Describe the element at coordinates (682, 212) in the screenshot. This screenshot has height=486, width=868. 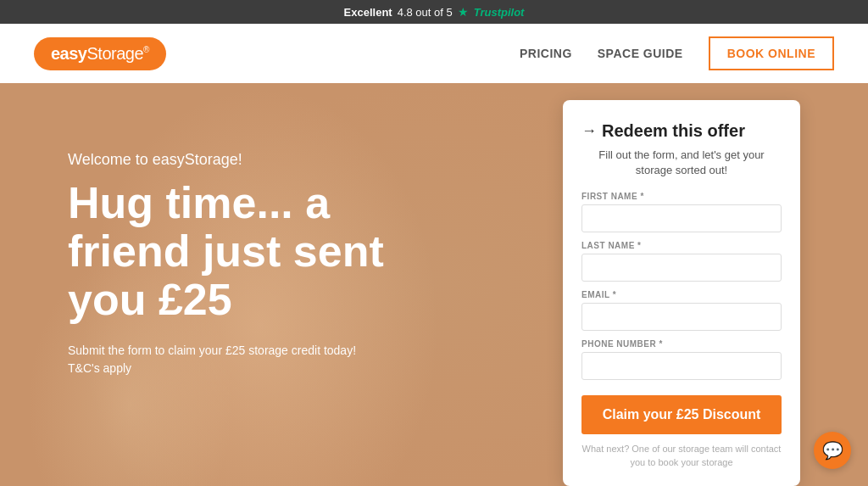
I see `first-name-group: FIRST NAME *` at that location.